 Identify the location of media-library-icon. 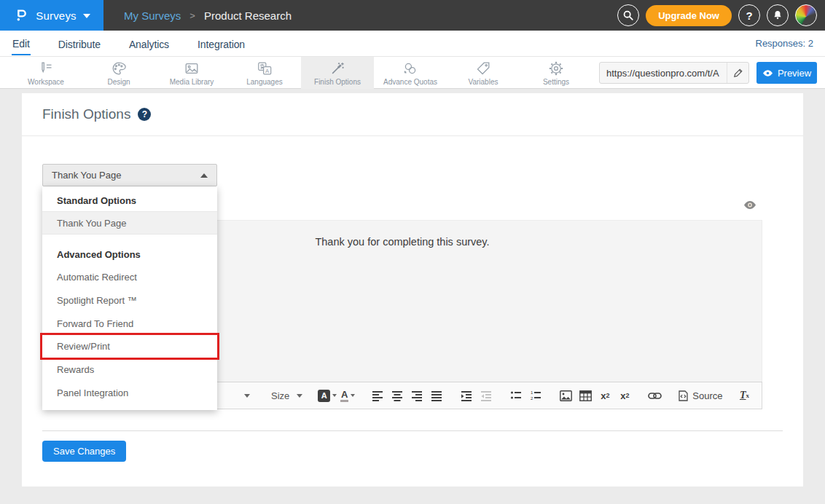
(192, 68).